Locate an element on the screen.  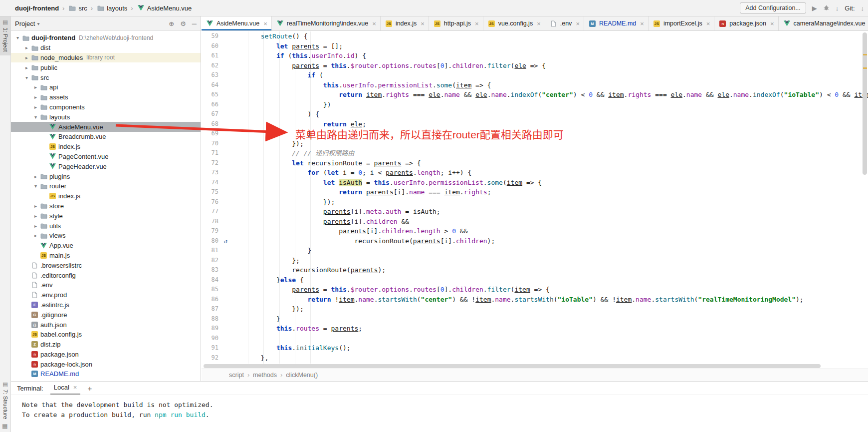
run-icon: ▶ is located at coordinates (815, 8).